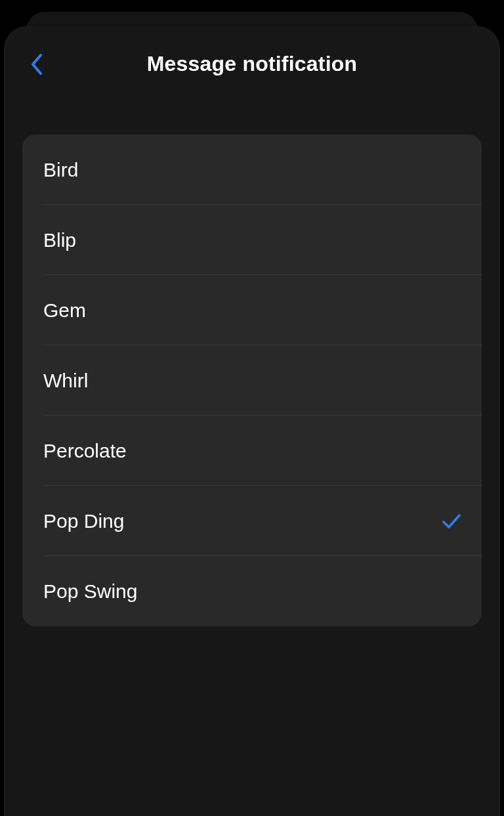 The height and width of the screenshot is (816, 504). What do you see at coordinates (91, 591) in the screenshot?
I see `sound-option-label: Pop Swing` at bounding box center [91, 591].